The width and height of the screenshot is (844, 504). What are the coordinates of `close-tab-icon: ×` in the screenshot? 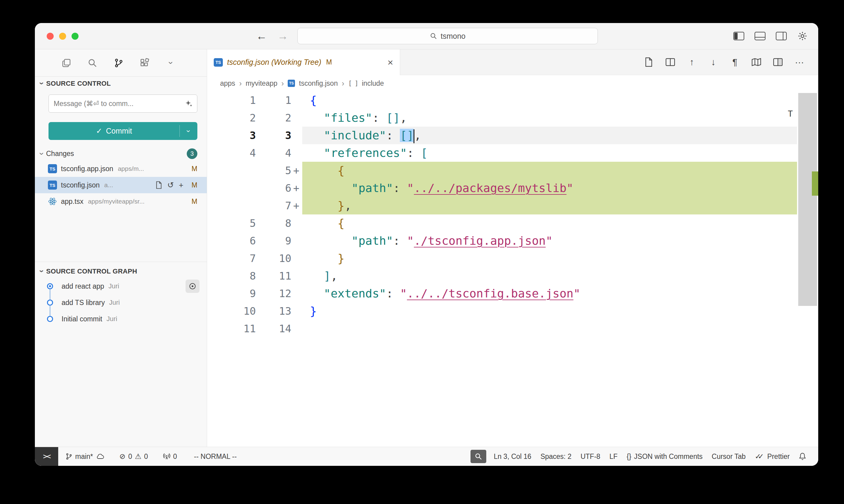 It's located at (390, 62).